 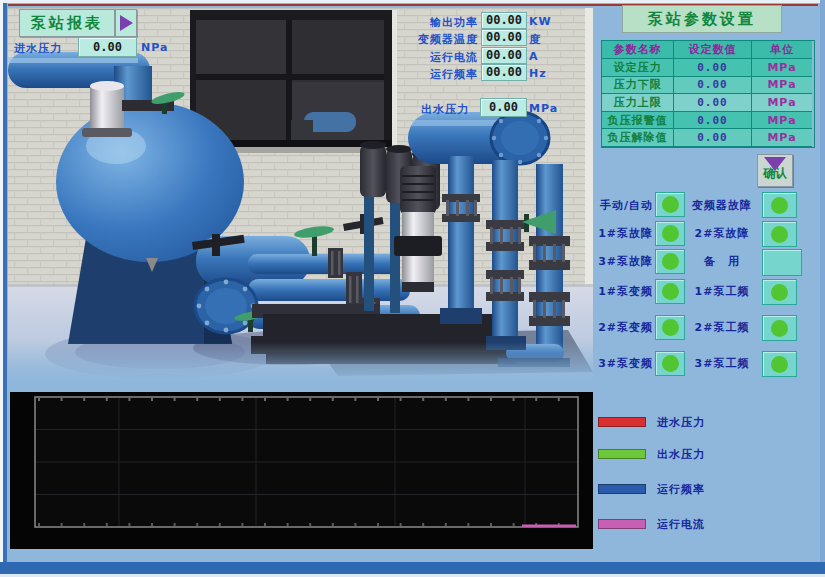 What do you see at coordinates (681, 524) in the screenshot?
I see `legend-label: 运行电流` at bounding box center [681, 524].